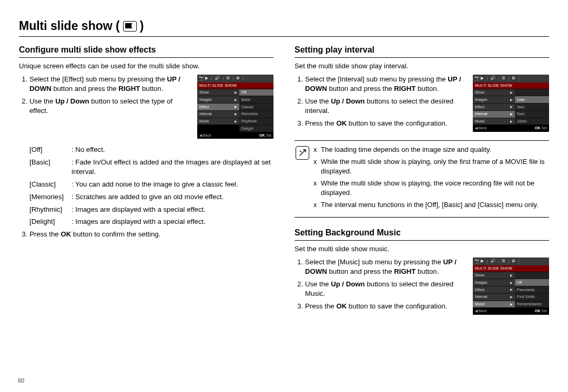 The width and height of the screenshot is (568, 392). I want to click on lcd-music: 📷 ▶ | 🔊 | ⊞ | ✿ |MULTI SLIDE SHOWShow▶Im…, so click(511, 286).